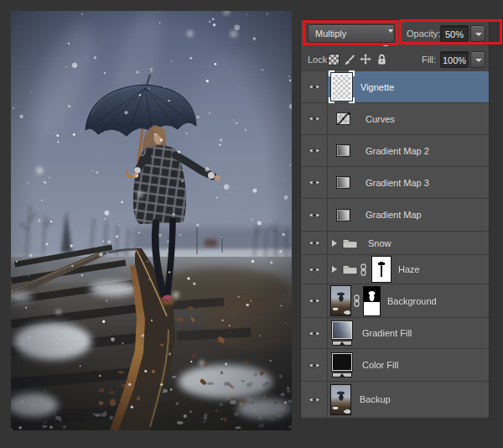 Image resolution: width=503 pixels, height=448 pixels. Describe the element at coordinates (377, 87) in the screenshot. I see `layer-name: Vignette` at that location.